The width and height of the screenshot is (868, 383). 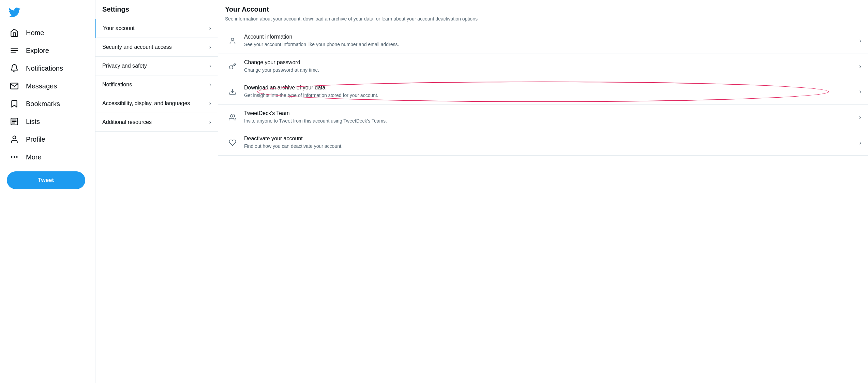 I want to click on account-info-desc: See your account information like your p…, so click(x=550, y=45).